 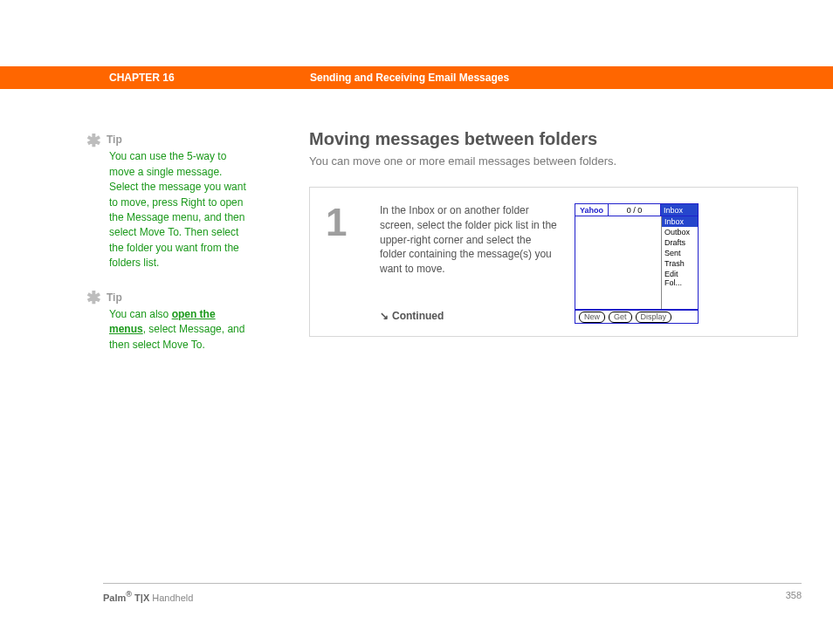 I want to click on chapter-title: Sending and Receiving Email Messages, so click(x=410, y=78).